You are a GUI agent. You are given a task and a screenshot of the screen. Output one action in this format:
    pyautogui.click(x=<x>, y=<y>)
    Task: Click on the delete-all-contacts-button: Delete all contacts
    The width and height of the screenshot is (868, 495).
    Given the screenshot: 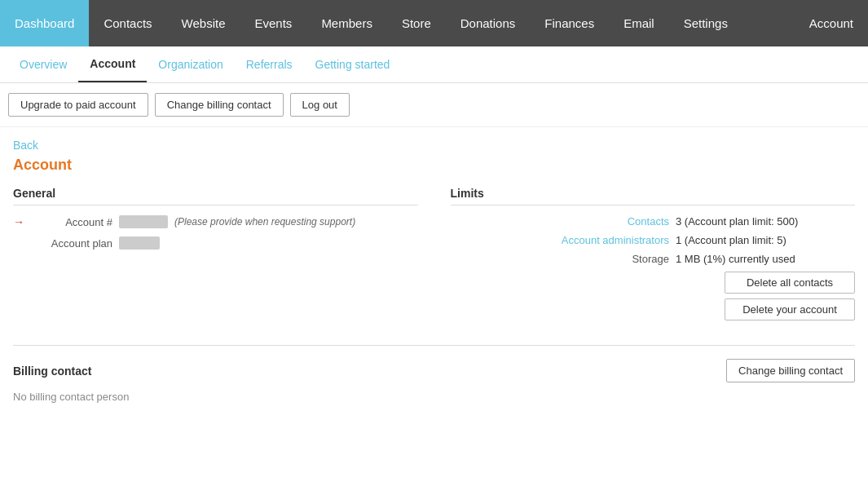 What is the action you would take?
    pyautogui.click(x=790, y=282)
    